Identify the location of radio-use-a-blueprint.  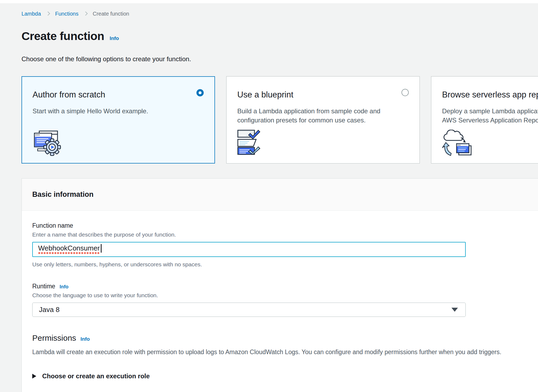
(405, 92).